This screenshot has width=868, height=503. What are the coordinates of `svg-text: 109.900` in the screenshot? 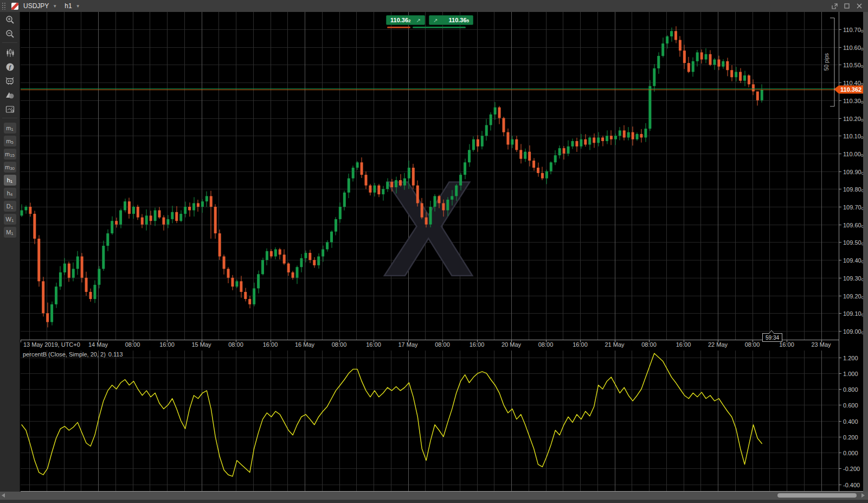 It's located at (853, 173).